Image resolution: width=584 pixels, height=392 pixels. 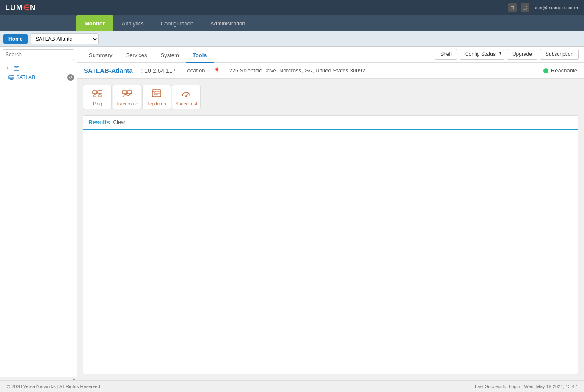 What do you see at coordinates (157, 104) in the screenshot?
I see `tcpdump-label: Tcpdump` at bounding box center [157, 104].